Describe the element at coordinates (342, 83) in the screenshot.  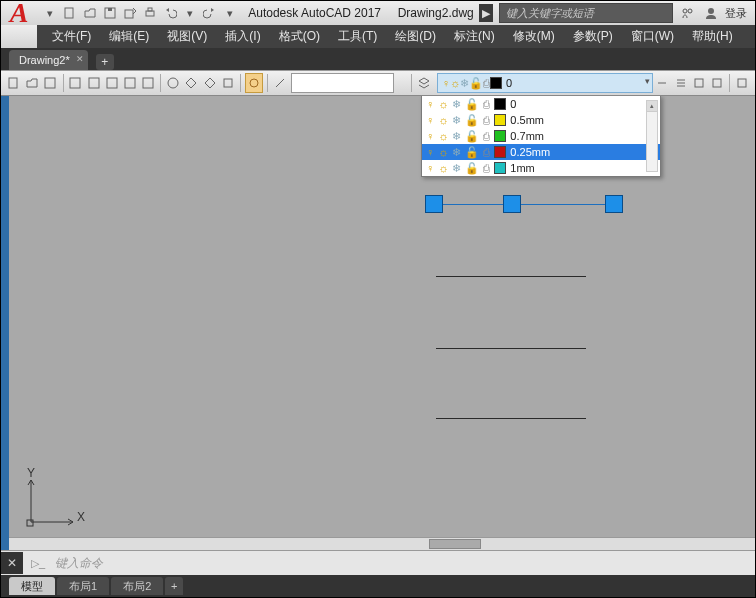
I see `toolbar-field` at that location.